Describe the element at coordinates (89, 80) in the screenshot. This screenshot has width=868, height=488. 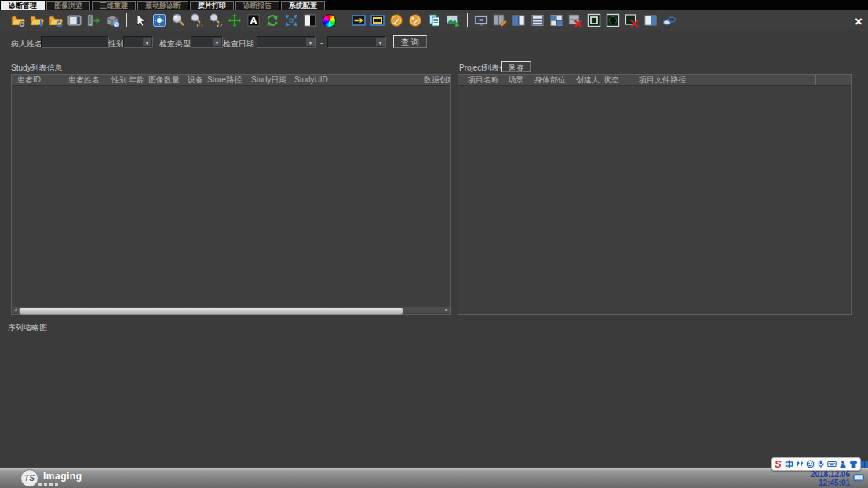
I see `column-header: 患者姓名` at that location.